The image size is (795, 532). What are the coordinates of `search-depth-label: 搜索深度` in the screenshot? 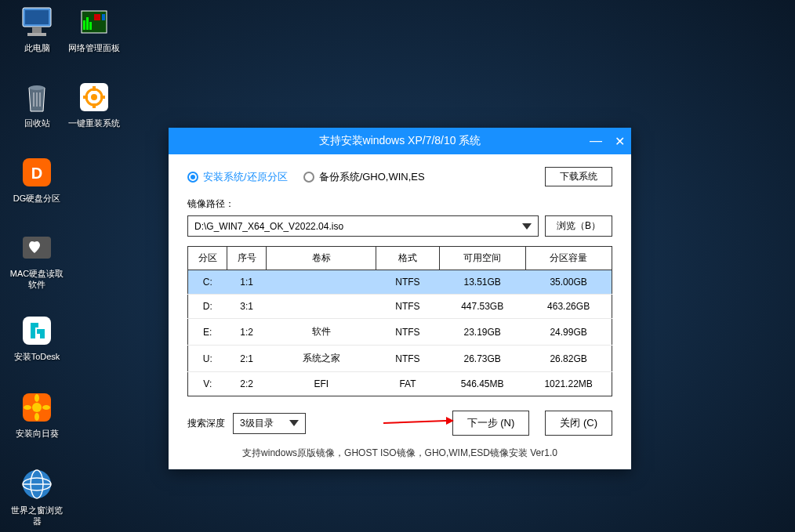 It's located at (206, 423).